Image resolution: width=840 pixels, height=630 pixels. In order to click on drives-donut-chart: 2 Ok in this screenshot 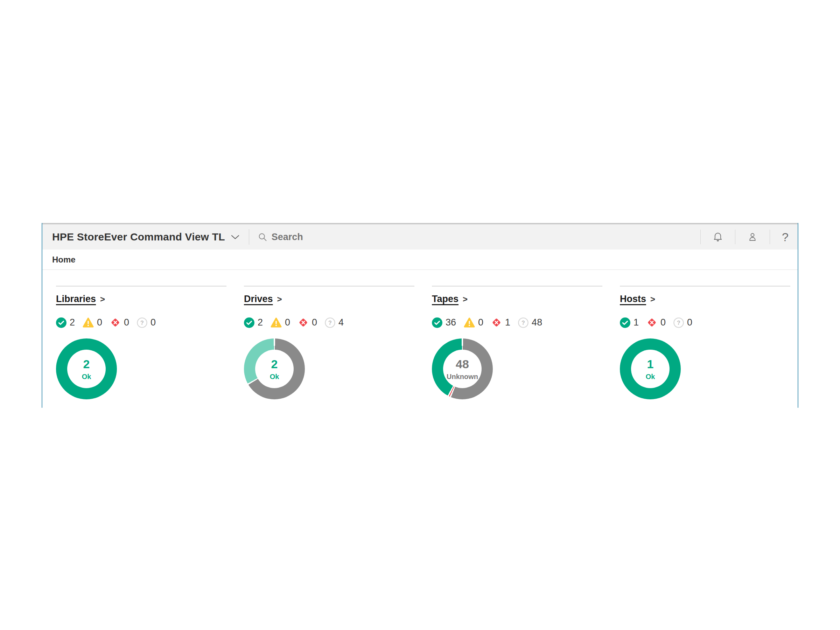, I will do `click(274, 369)`.